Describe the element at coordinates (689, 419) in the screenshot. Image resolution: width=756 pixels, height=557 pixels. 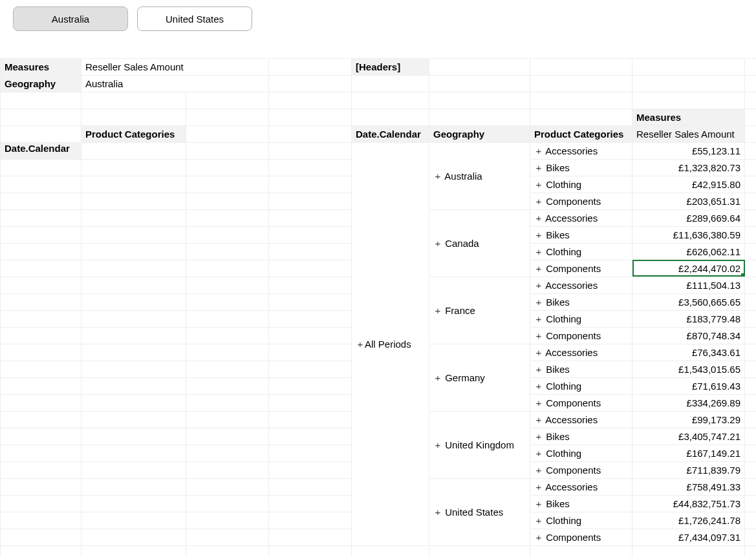
I see `cell-value: £99,173.29` at that location.